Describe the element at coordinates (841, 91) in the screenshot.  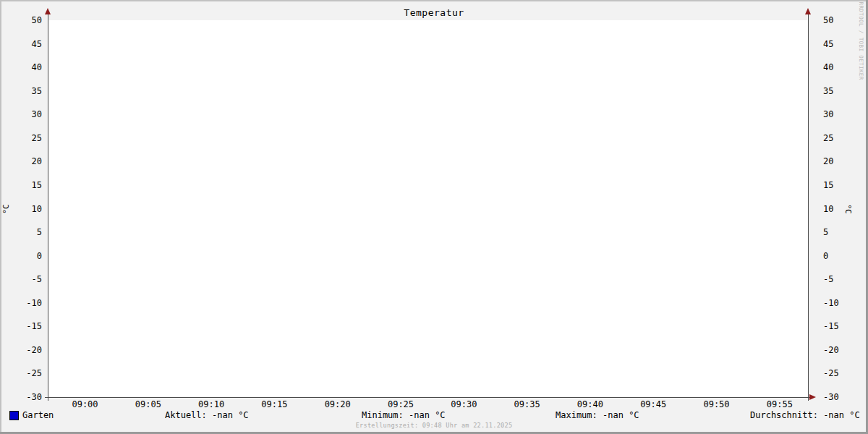
I see `y-tick-label: 35` at that location.